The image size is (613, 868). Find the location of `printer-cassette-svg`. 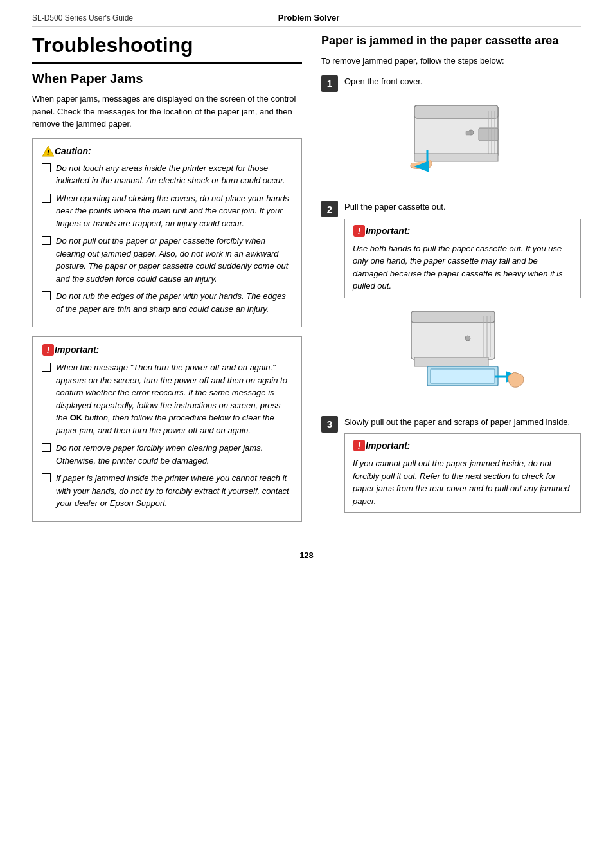

printer-cassette-svg is located at coordinates (463, 351).